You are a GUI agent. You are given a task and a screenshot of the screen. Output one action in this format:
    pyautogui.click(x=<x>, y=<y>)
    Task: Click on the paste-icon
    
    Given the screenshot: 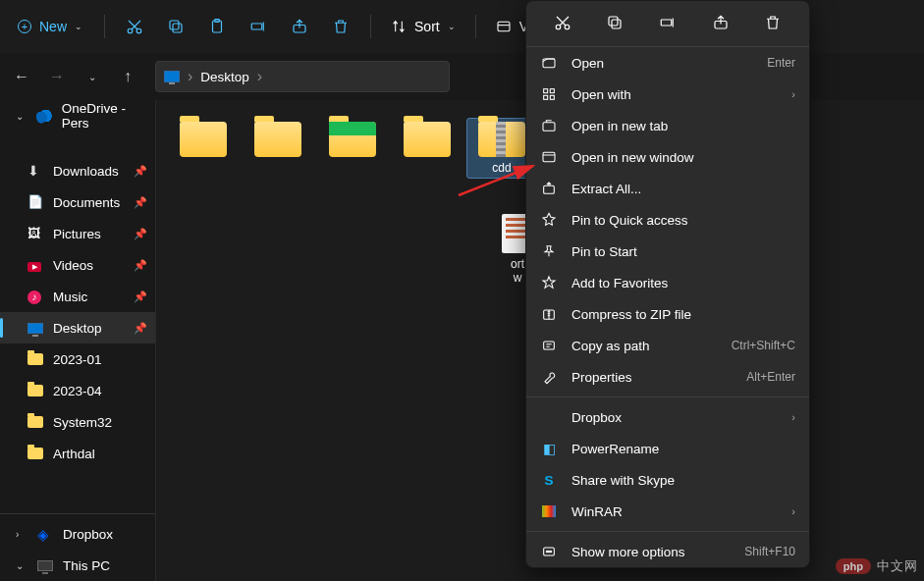 What is the action you would take?
    pyautogui.click(x=217, y=26)
    